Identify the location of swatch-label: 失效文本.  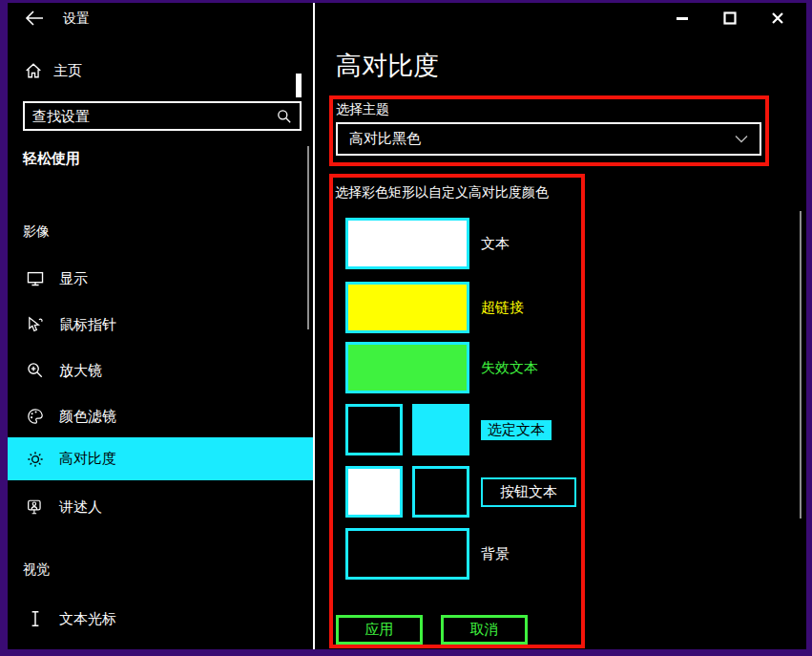
(510, 369).